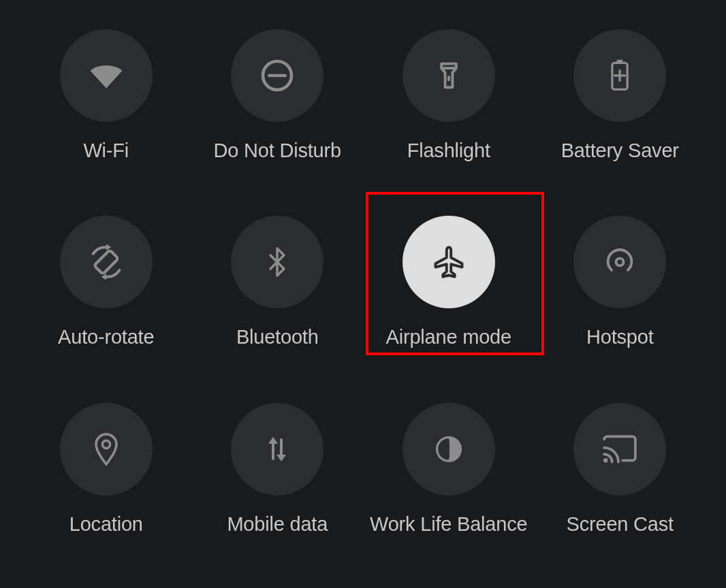 Image resolution: width=726 pixels, height=588 pixels. I want to click on tile-airplane-mode-label: Airplane mode, so click(449, 338).